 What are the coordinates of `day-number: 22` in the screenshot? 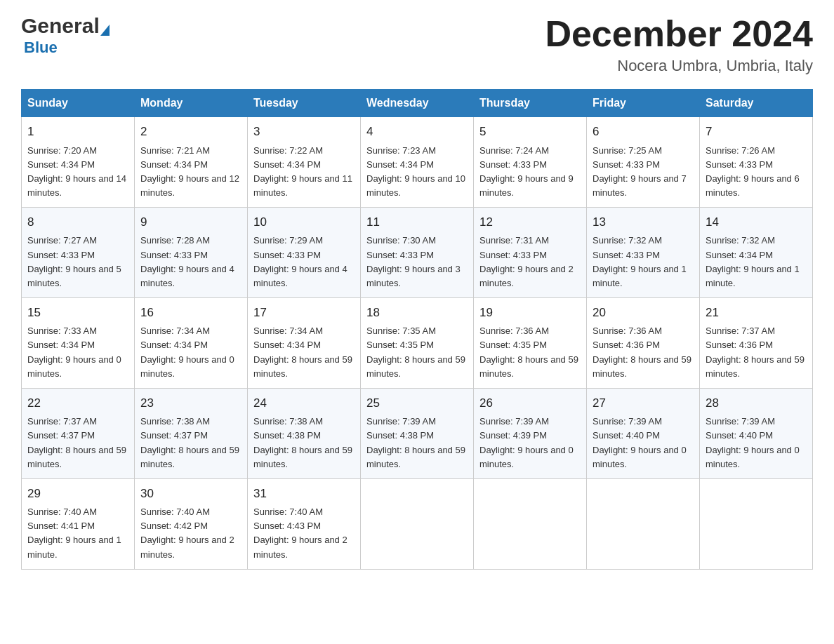 It's located at (78, 403).